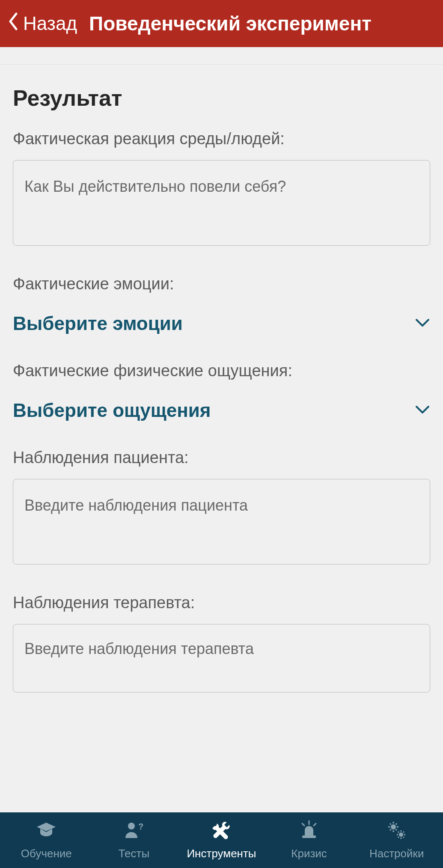 The width and height of the screenshot is (443, 868). Describe the element at coordinates (222, 644) in the screenshot. I see `field-therapist-obs: Наблюдения терапевта:` at that location.